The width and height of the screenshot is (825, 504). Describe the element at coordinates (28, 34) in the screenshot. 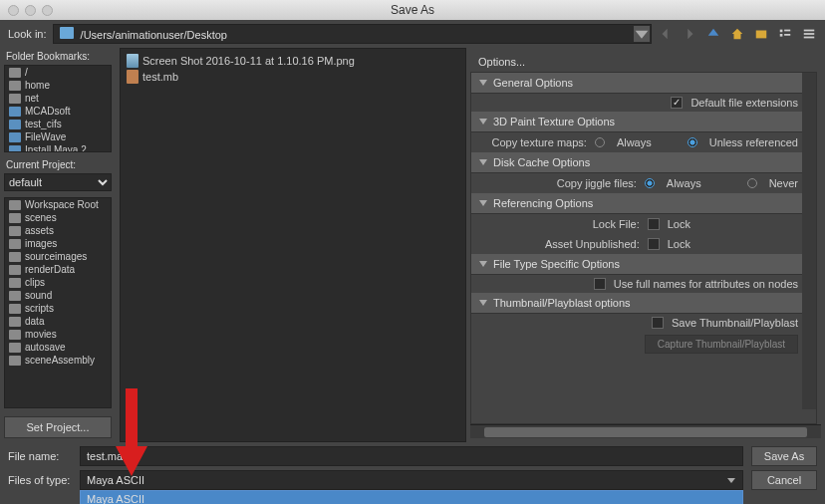

I see `look-in-label: Look in:` at that location.